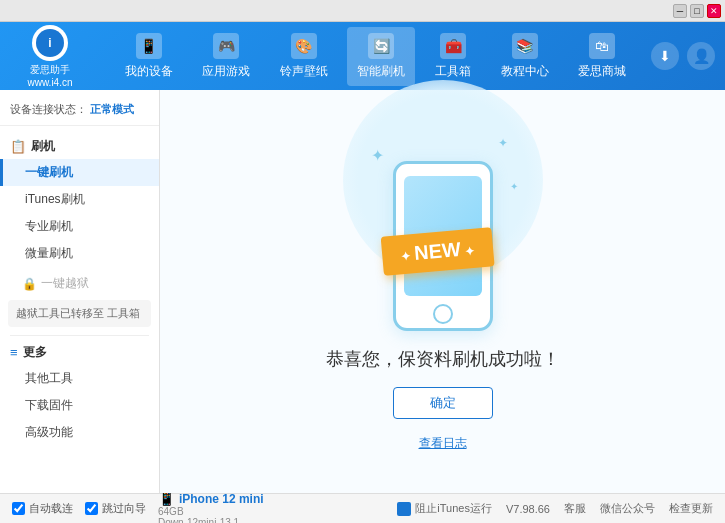  What do you see at coordinates (602, 72) in the screenshot?
I see `nav-shop-label: 爱思商城` at bounding box center [602, 72].